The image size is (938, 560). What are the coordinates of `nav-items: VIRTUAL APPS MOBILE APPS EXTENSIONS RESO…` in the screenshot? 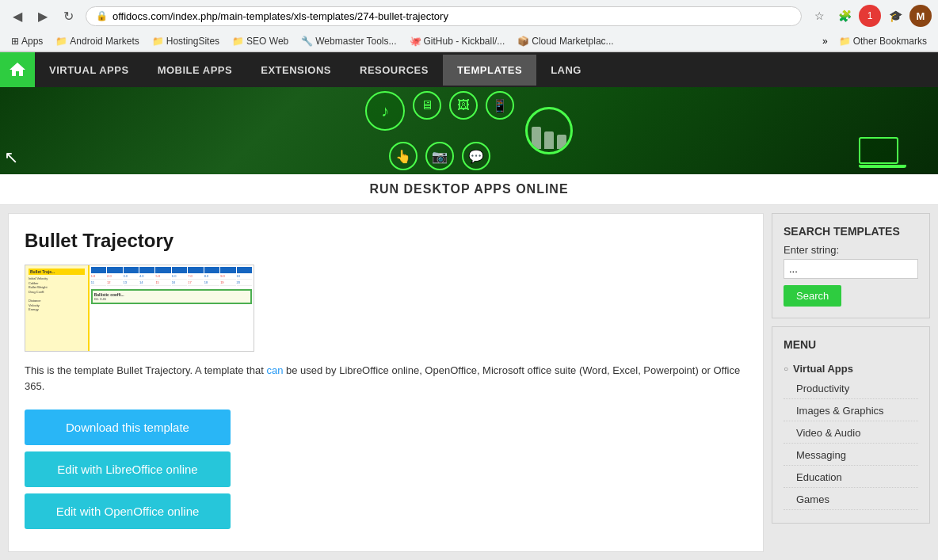 It's located at (315, 70).